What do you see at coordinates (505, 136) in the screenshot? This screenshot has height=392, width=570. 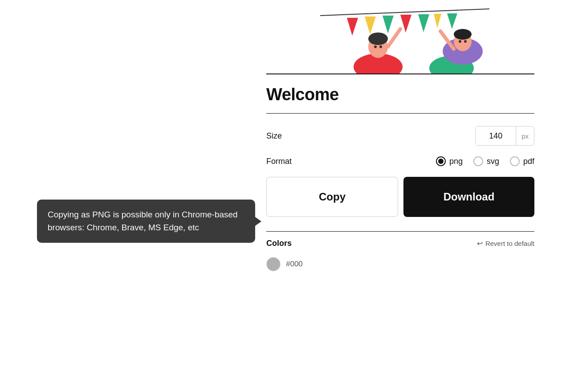 I see `size-input-wrapper: px` at bounding box center [505, 136].